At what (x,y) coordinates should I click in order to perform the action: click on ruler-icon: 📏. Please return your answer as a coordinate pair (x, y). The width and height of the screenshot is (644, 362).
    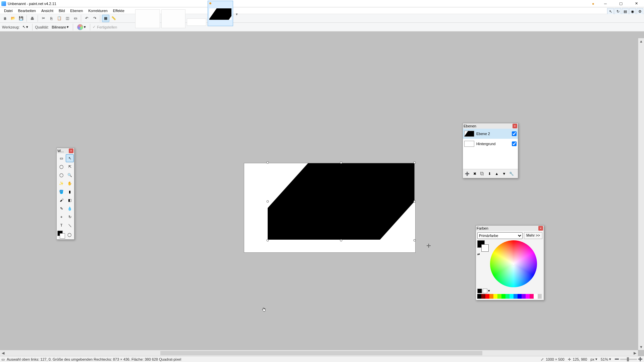
    Looking at the image, I should click on (114, 18).